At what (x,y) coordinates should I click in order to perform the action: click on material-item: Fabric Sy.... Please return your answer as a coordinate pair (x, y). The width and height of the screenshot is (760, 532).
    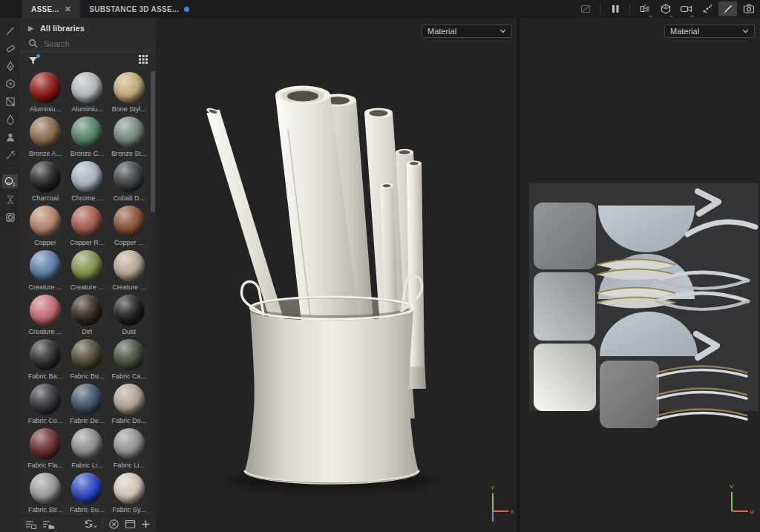
    Looking at the image, I should click on (129, 494).